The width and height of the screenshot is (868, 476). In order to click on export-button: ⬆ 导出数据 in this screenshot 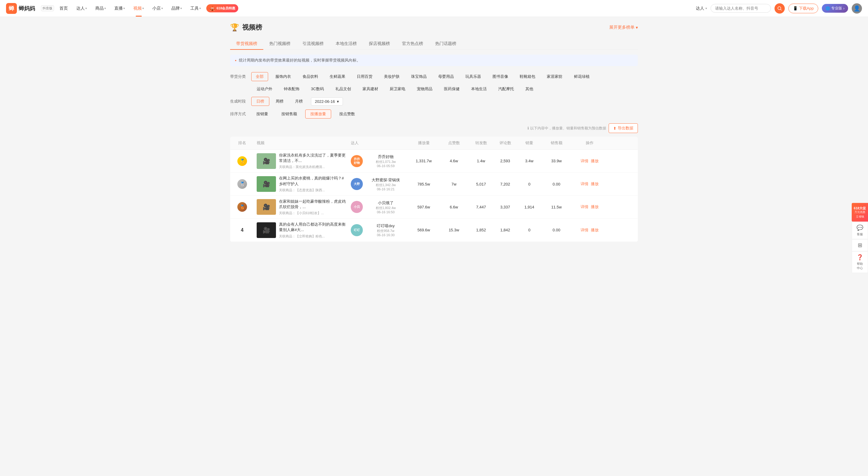, I will do `click(623, 128)`.